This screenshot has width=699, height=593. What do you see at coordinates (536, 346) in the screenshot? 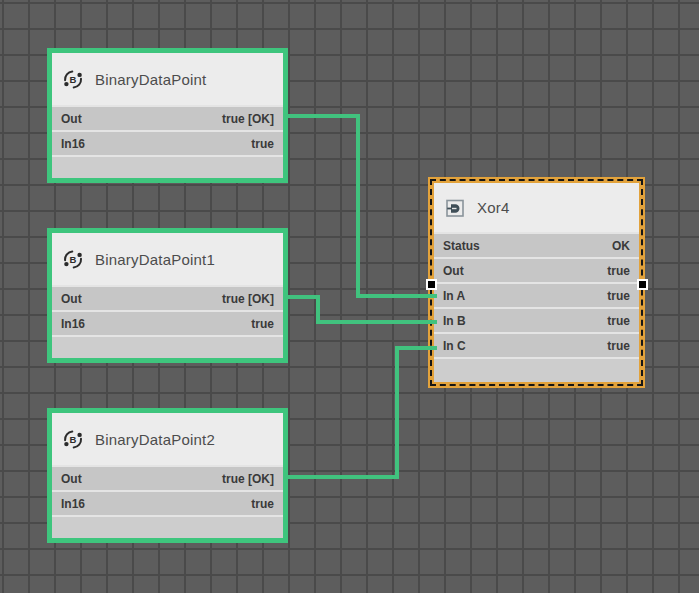
I see `property-row-inc: In C true` at bounding box center [536, 346].